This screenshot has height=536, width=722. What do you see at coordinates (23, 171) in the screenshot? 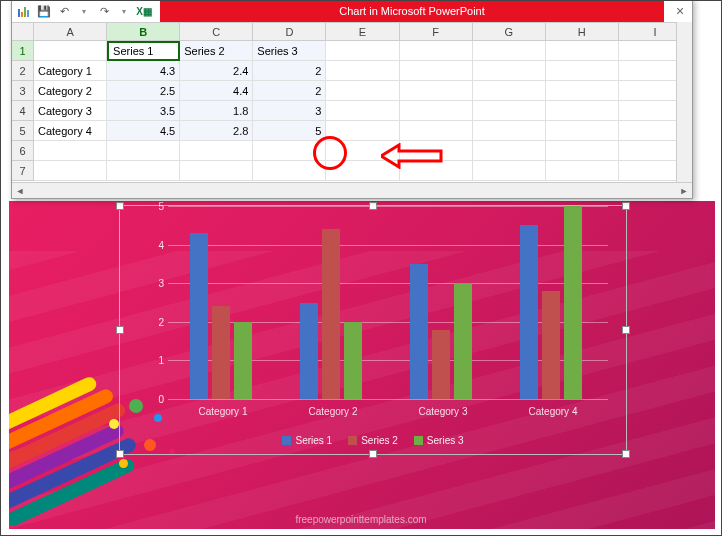
I see `row-header-7: 7` at bounding box center [23, 171].